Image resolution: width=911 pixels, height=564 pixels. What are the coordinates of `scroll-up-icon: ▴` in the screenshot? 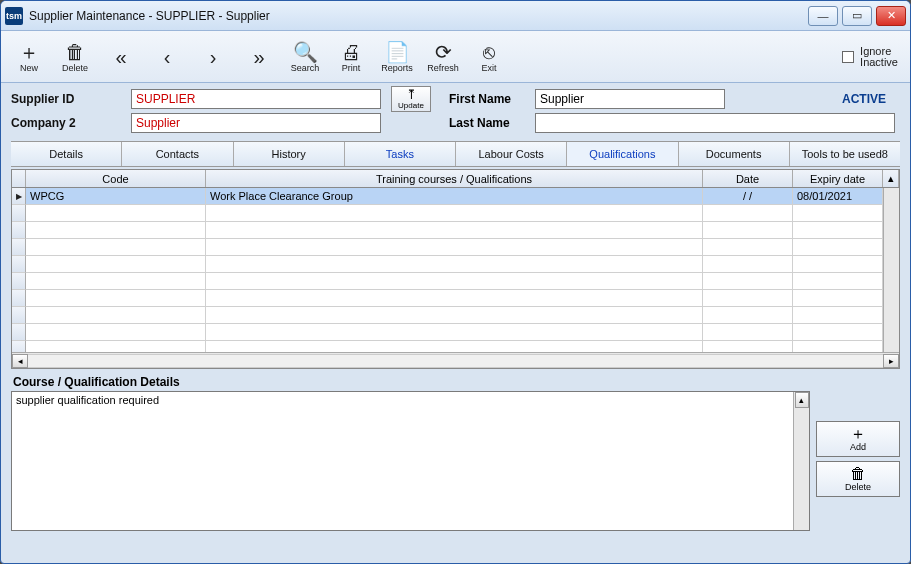 It's located at (802, 400).